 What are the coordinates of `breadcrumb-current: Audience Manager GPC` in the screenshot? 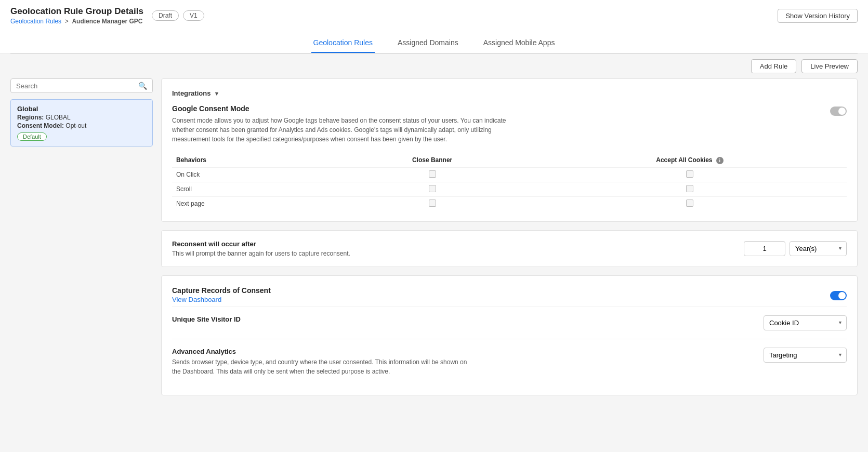 It's located at (107, 21).